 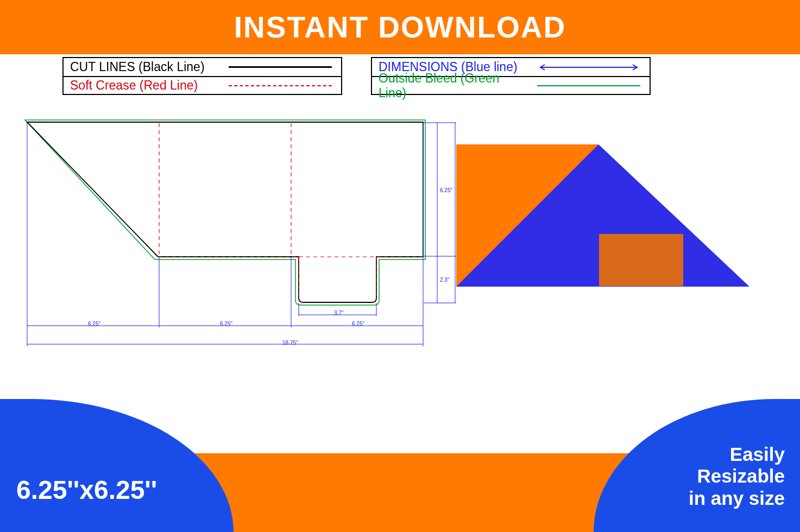 I want to click on resize-line3: in any size, so click(x=736, y=498).